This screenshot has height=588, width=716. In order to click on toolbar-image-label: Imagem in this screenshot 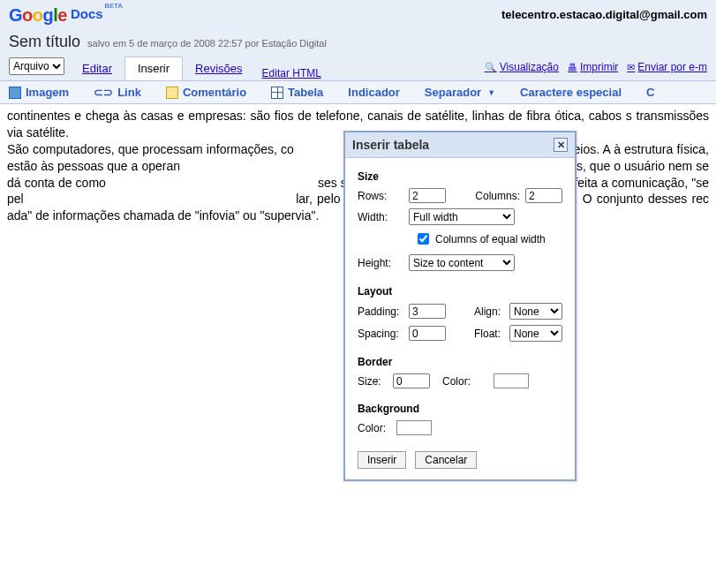, I will do `click(48, 92)`.